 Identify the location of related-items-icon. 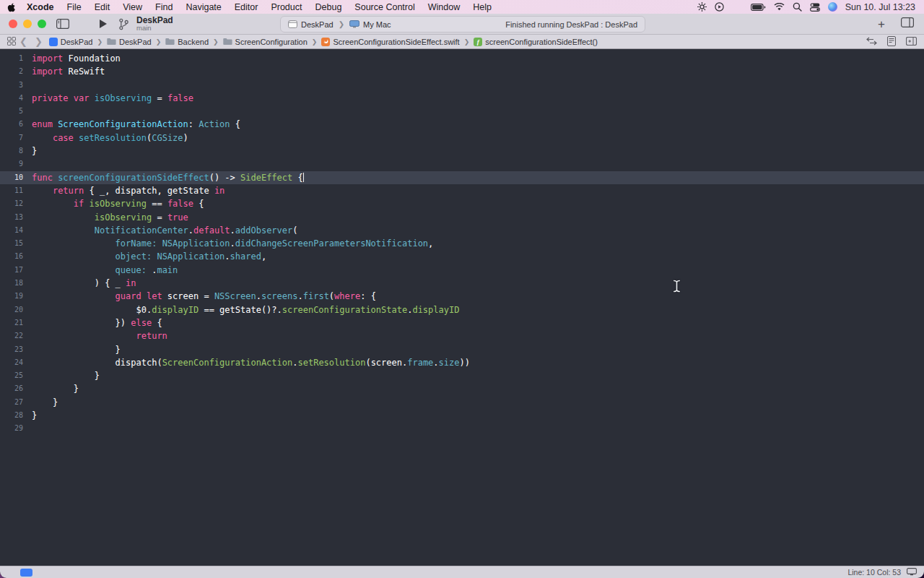
(12, 42).